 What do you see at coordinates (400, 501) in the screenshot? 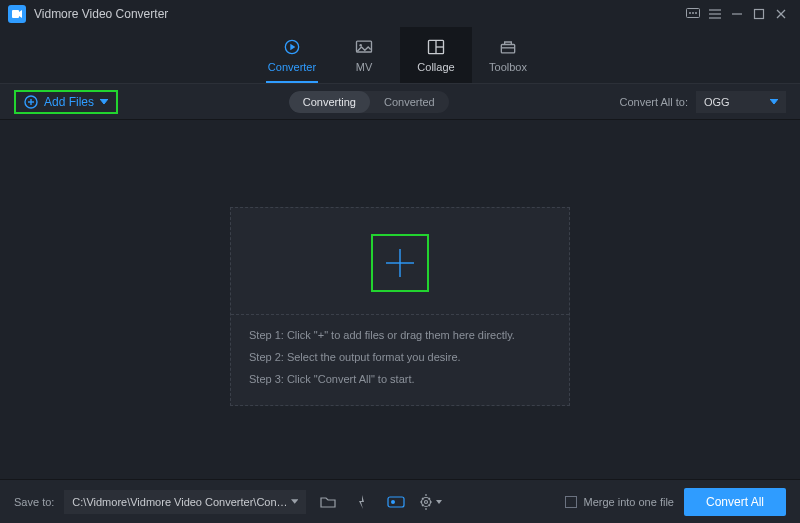
I see `footer-bar: Save to: C:\Vidmore\Vidmore Video Conver…` at bounding box center [400, 501].